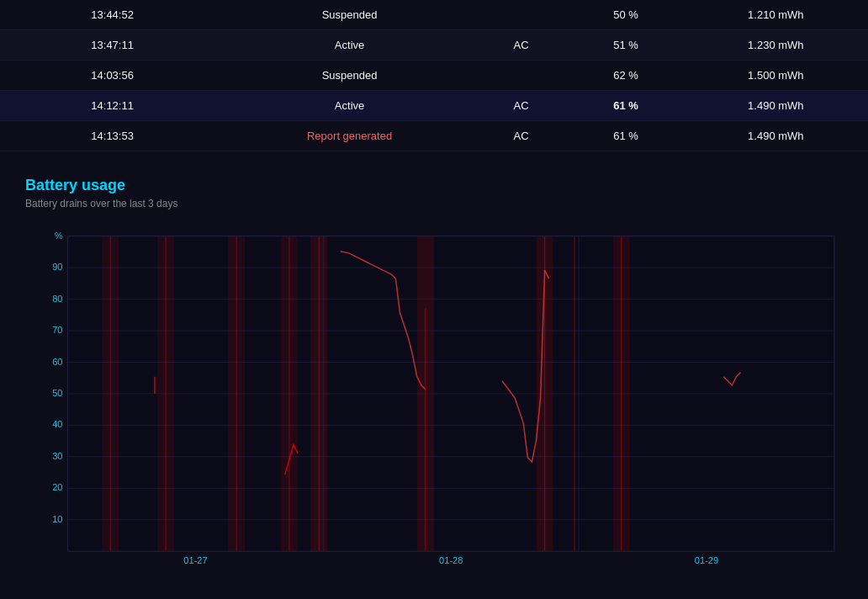 This screenshot has height=599, width=868. Describe the element at coordinates (113, 136) in the screenshot. I see `time-cell: 14:13:53` at that location.